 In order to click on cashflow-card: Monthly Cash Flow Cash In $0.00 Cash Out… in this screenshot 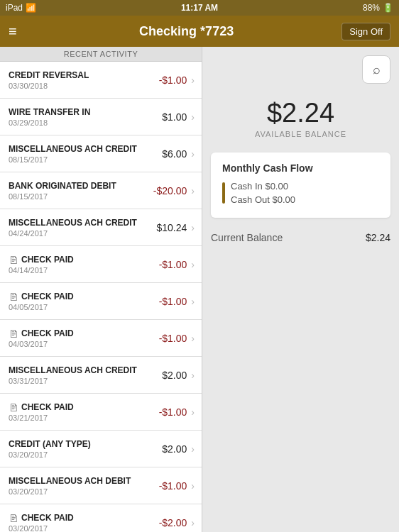, I will do `click(301, 185)`.